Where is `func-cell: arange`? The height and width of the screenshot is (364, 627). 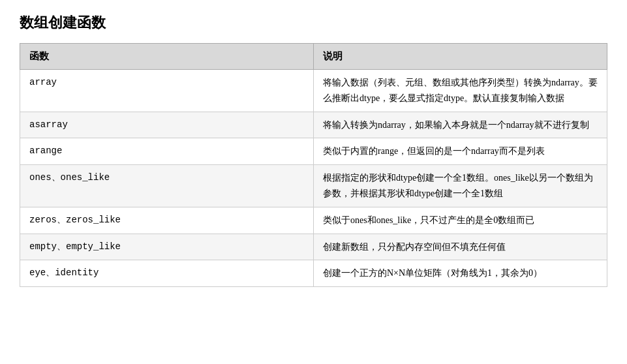
func-cell: arange is located at coordinates (167, 151).